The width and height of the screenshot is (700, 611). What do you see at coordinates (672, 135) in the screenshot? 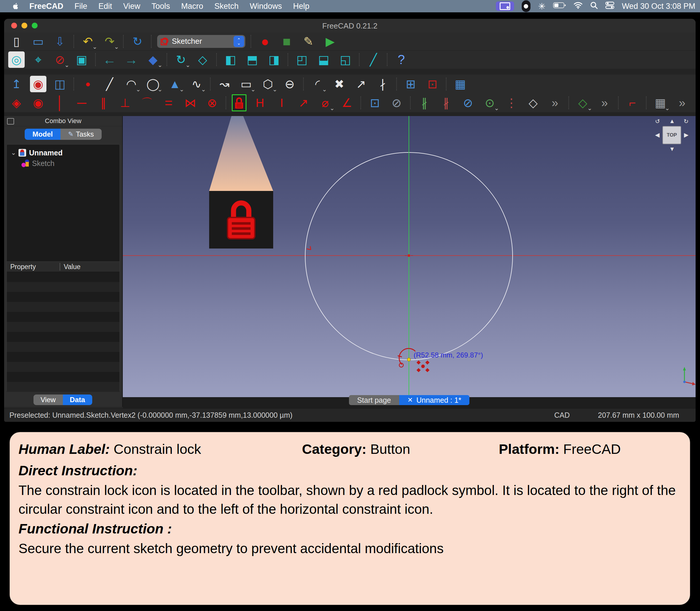
I see `navigation-cube: ↺ ↻ ◀ ▶ ▲ ▼ TOP` at bounding box center [672, 135].